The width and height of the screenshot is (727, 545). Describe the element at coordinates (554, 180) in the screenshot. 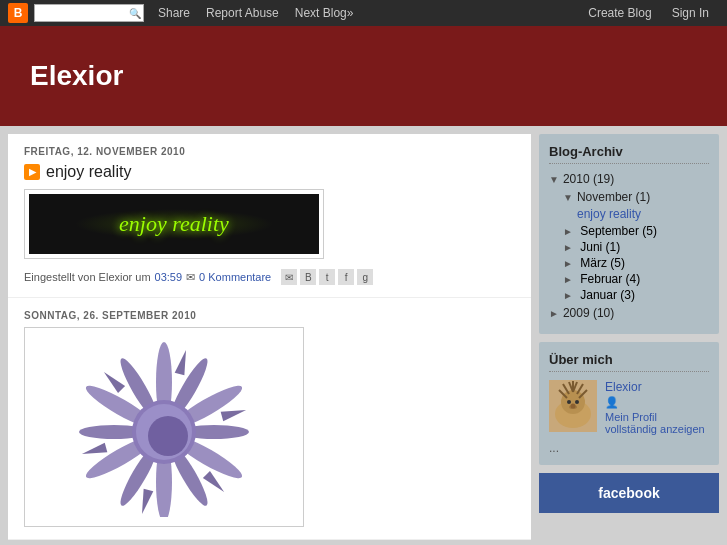

I see `expand-2010-icon: ▼` at that location.